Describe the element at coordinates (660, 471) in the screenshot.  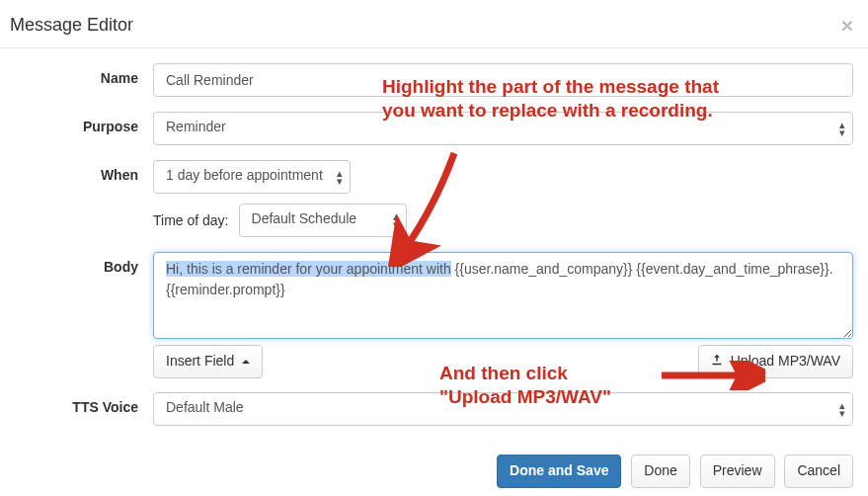
I see `done-button: Done` at that location.